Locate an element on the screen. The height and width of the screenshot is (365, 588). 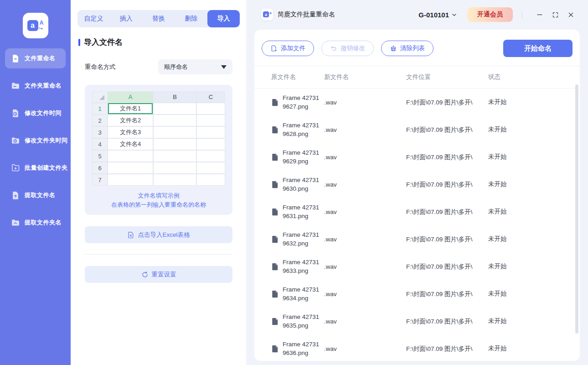
table-row: Frame 42731 9630.png .wav F:\封面\07.09 图片… is located at coordinates (417, 184).